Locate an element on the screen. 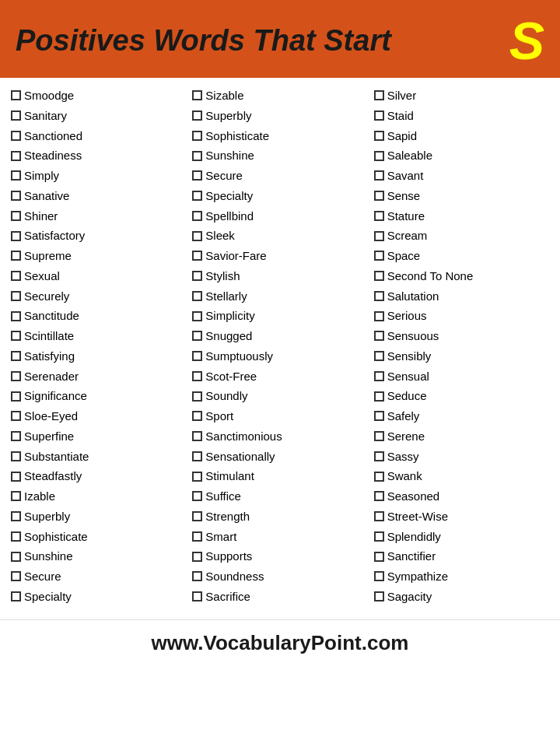  list-item: Strength is located at coordinates (280, 517).